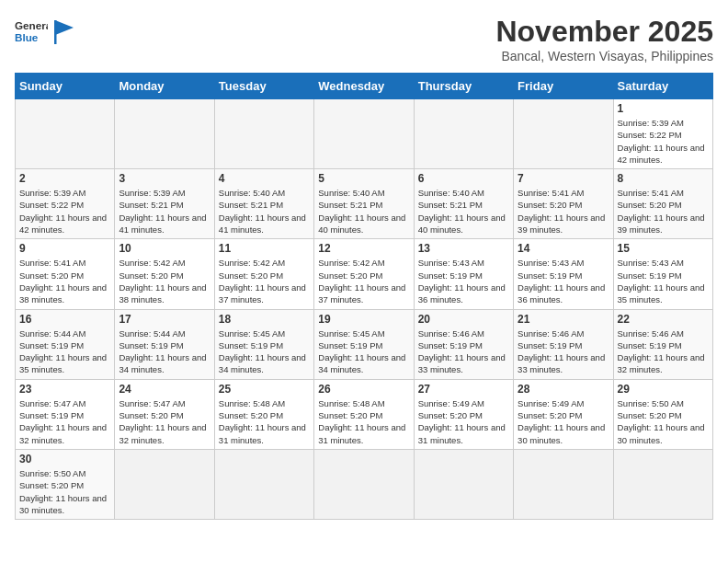 The image size is (728, 563). What do you see at coordinates (364, 86) in the screenshot?
I see `weekday-header-wednesday: Wednesday` at bounding box center [364, 86].